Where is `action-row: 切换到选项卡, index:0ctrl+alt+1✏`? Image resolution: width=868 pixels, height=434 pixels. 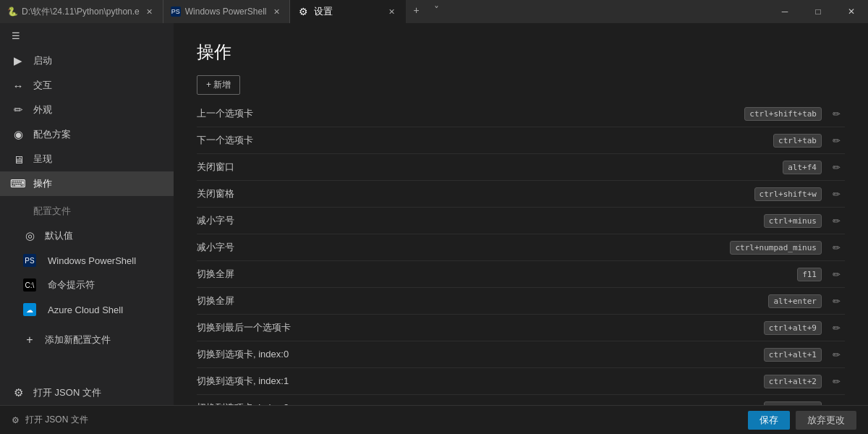
action-row: 切换到选项卡, index:0ctrl+alt+1✏ is located at coordinates (521, 354).